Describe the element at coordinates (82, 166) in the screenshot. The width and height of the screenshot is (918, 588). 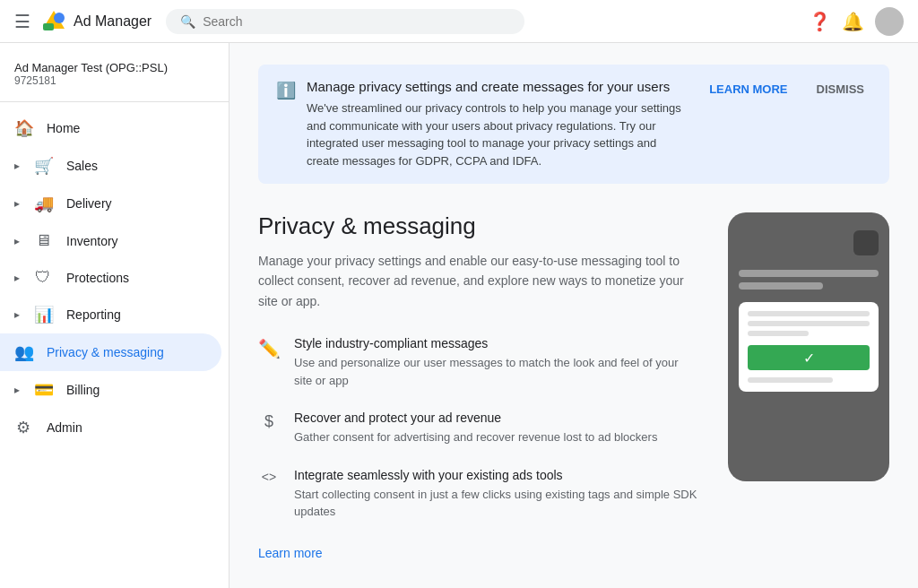
I see `sidebar-item-label: Sales` at that location.